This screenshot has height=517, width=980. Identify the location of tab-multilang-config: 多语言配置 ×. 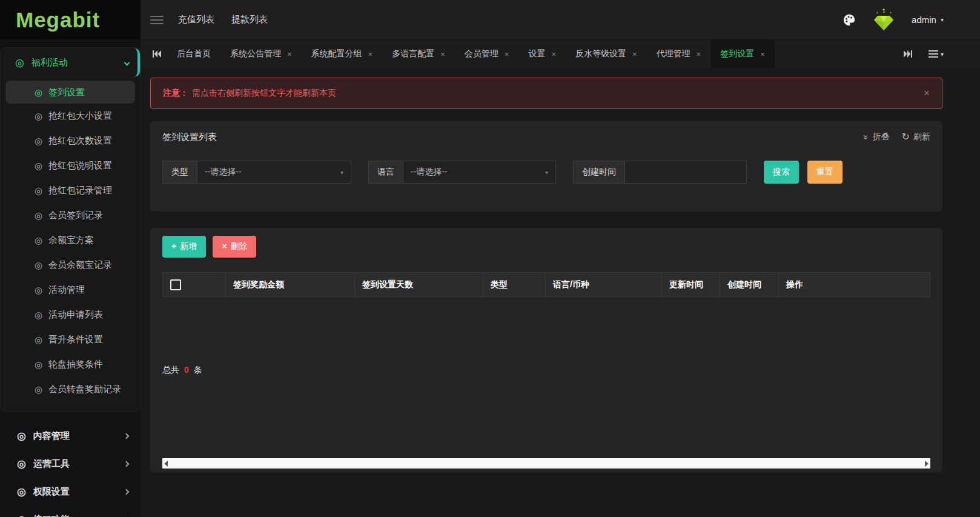
(419, 54).